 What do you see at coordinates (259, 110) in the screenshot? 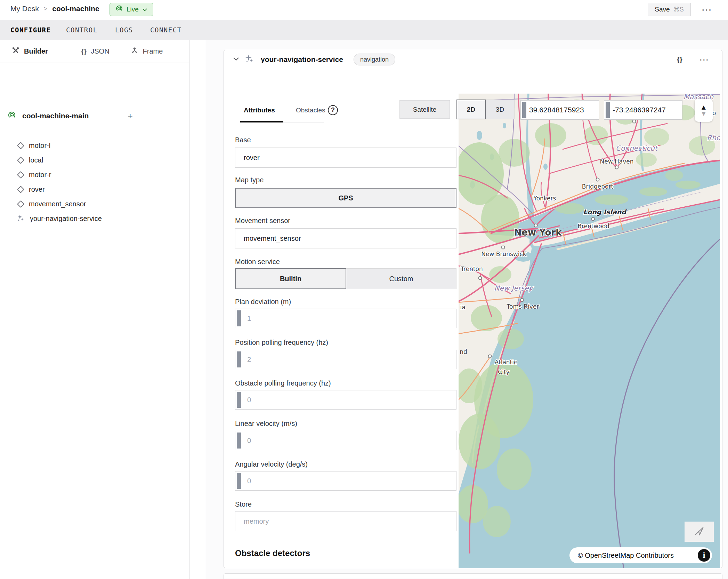
I see `tab-attributes: Attributes` at bounding box center [259, 110].